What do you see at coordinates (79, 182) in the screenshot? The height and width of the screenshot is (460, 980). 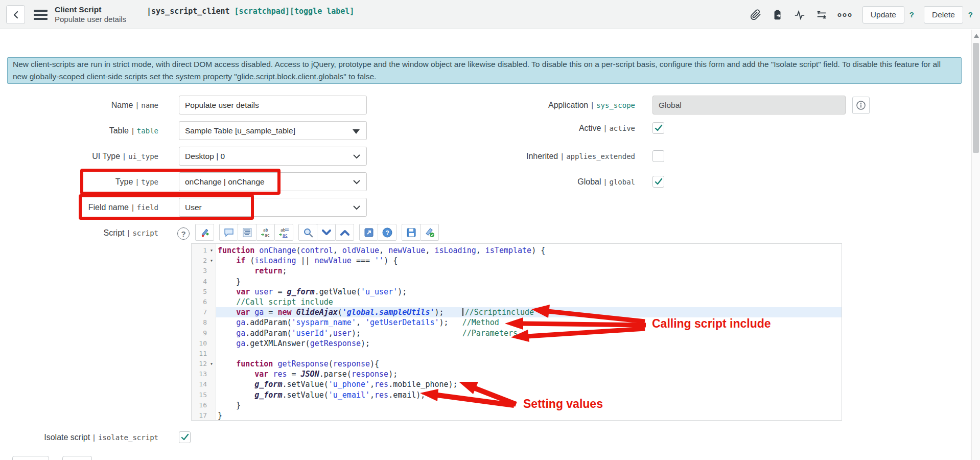 I see `field-label-type: Type|type` at bounding box center [79, 182].